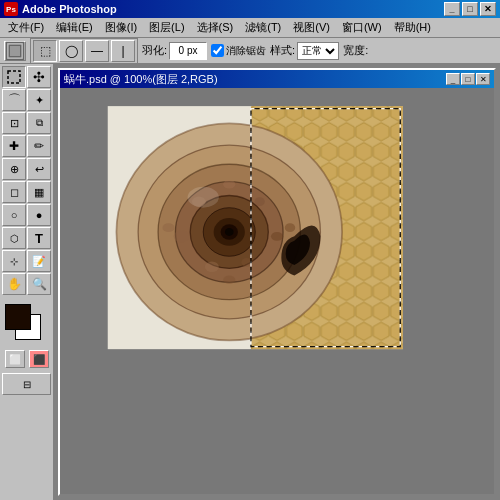 Image resolution: width=500 pixels, height=500 pixels. I want to click on brush-tool: ✏, so click(39, 146).